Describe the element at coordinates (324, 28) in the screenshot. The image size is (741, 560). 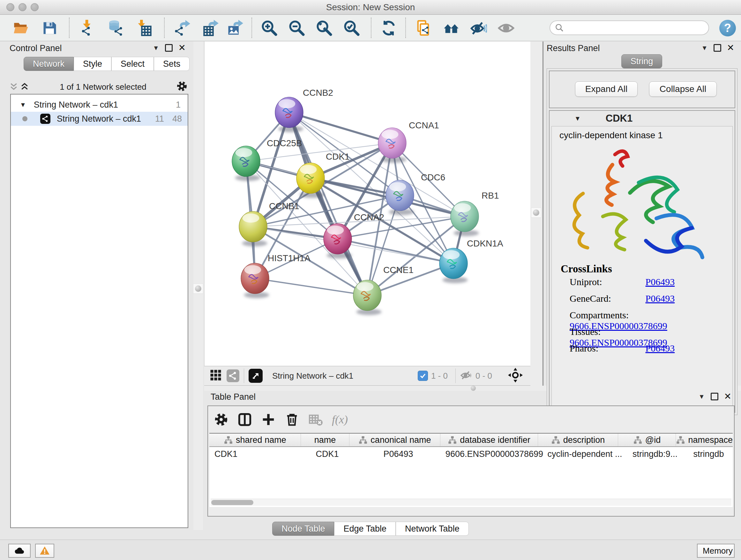
I see `zoom-fit-icon` at that location.